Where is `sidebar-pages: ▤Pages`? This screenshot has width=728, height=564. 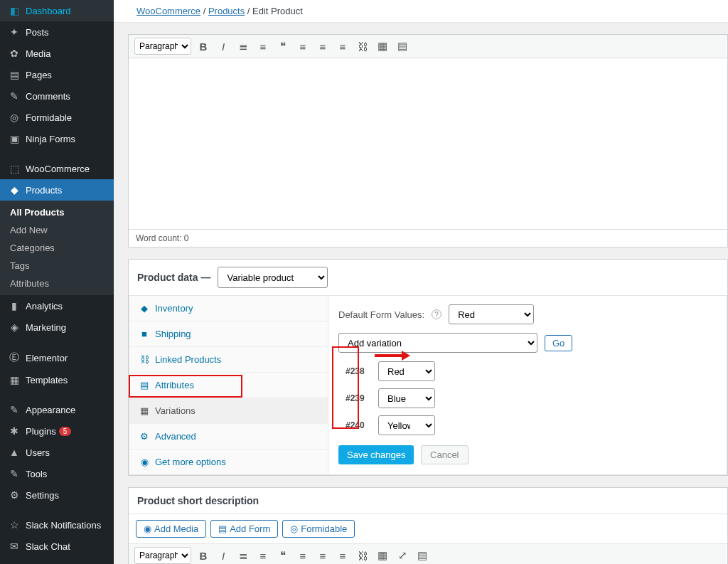 sidebar-pages: ▤Pages is located at coordinates (57, 75).